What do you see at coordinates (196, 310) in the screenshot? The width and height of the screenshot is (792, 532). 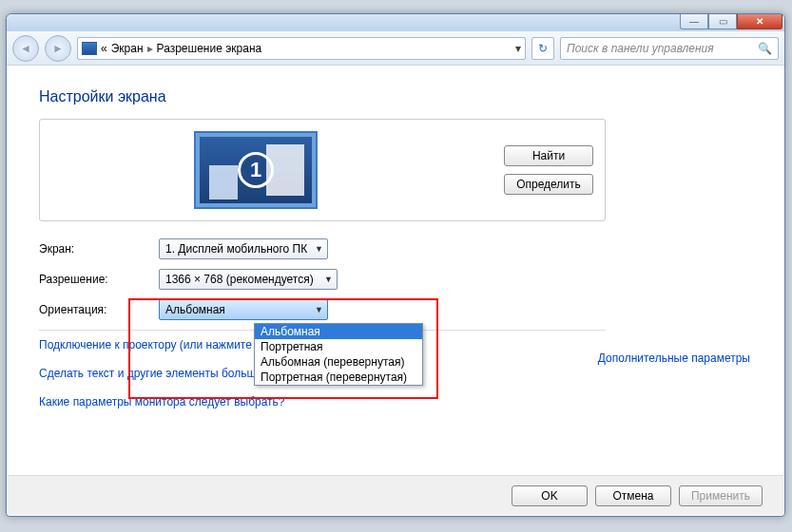 I see `orientation-value: Альбомная` at bounding box center [196, 310].